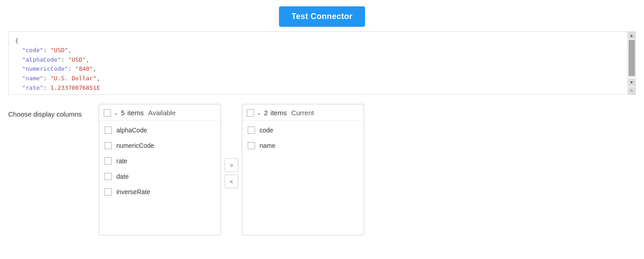 The image size is (644, 259). What do you see at coordinates (303, 130) in the screenshot?
I see `current-item-code: code` at bounding box center [303, 130].